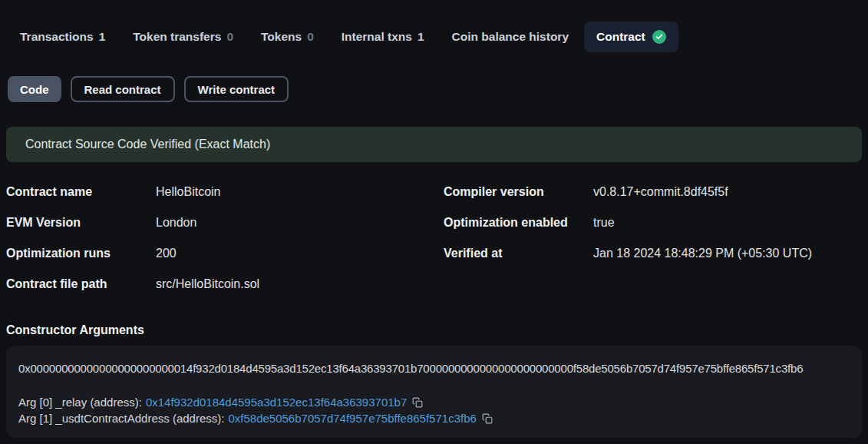 This screenshot has height=444, width=868. What do you see at coordinates (434, 144) in the screenshot?
I see `verified-banner: Contract Source Code Verified (Exact Mat…` at bounding box center [434, 144].